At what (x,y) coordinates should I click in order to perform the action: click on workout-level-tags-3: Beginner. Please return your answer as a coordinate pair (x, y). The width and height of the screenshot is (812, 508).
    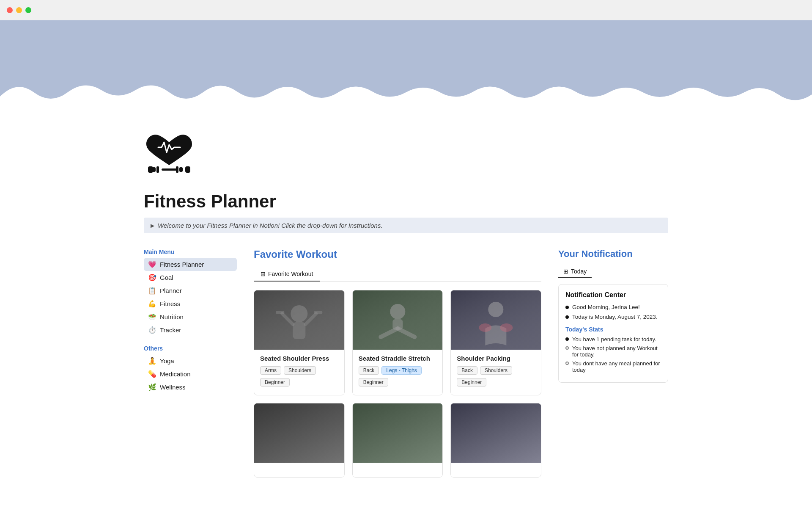
    Looking at the image, I should click on (496, 382).